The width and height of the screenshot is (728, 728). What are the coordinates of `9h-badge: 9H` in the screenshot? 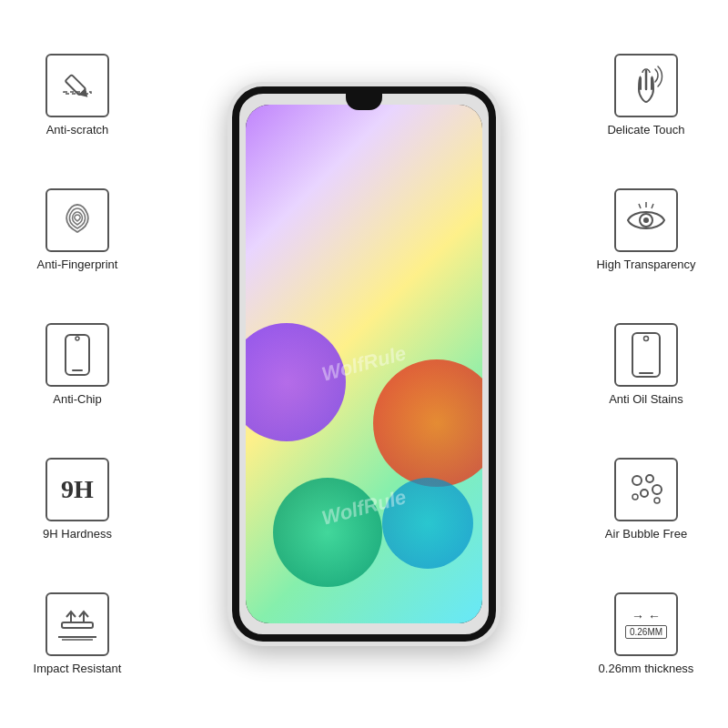 It's located at (77, 490).